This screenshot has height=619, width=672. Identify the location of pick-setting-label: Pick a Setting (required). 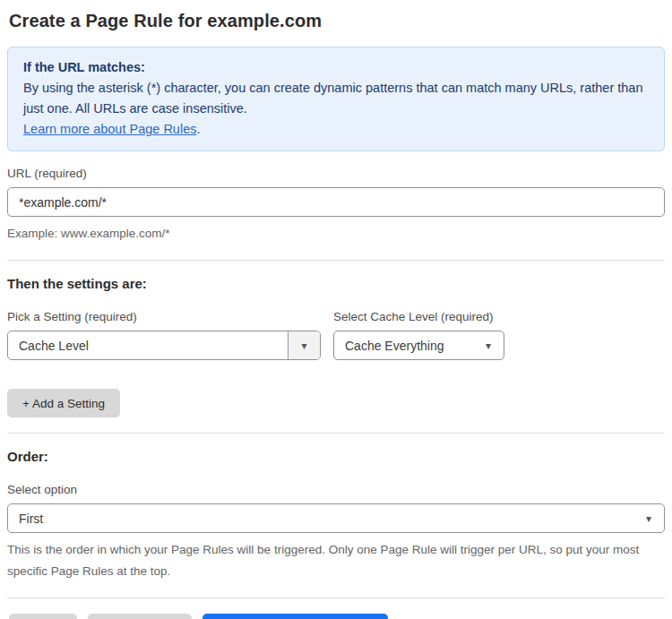
(164, 317).